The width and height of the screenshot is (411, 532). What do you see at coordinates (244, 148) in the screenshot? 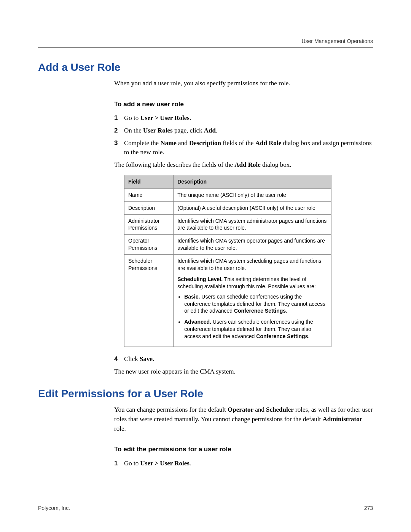
I see `step-3: 3 Complete the Name and Description fiel…` at bounding box center [244, 148].